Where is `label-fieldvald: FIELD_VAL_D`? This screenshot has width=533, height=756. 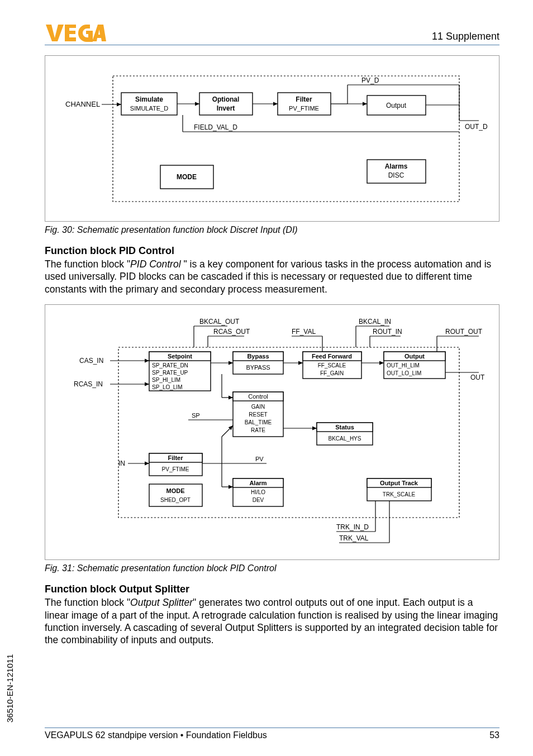 label-fieldvald: FIELD_VAL_D is located at coordinates (216, 127).